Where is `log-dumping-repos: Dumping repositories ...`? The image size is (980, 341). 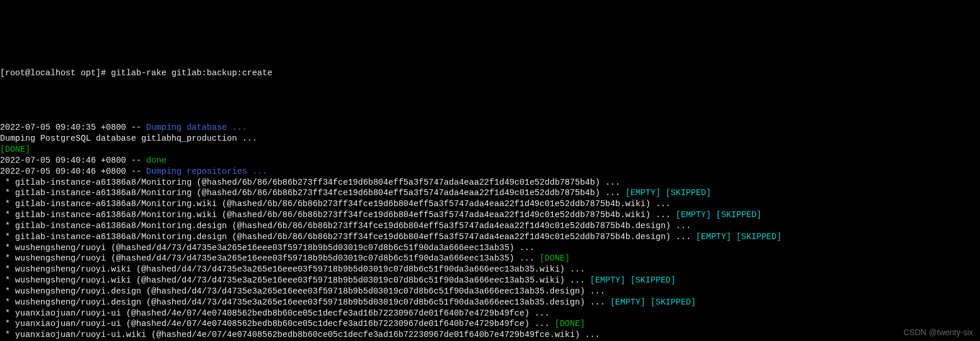 log-dumping-repos: Dumping repositories ... is located at coordinates (206, 171).